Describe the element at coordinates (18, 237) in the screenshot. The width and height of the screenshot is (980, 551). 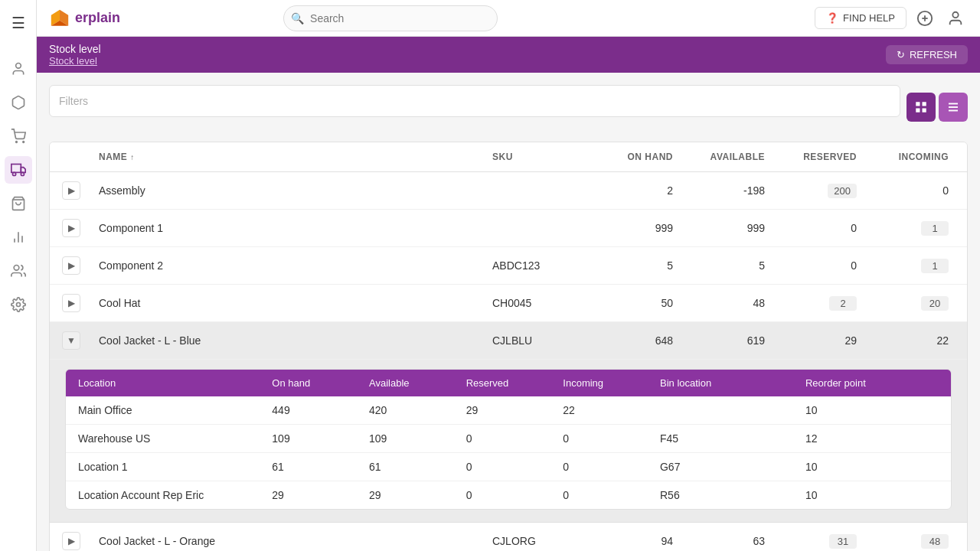
I see `sidebar-item-reports` at that location.